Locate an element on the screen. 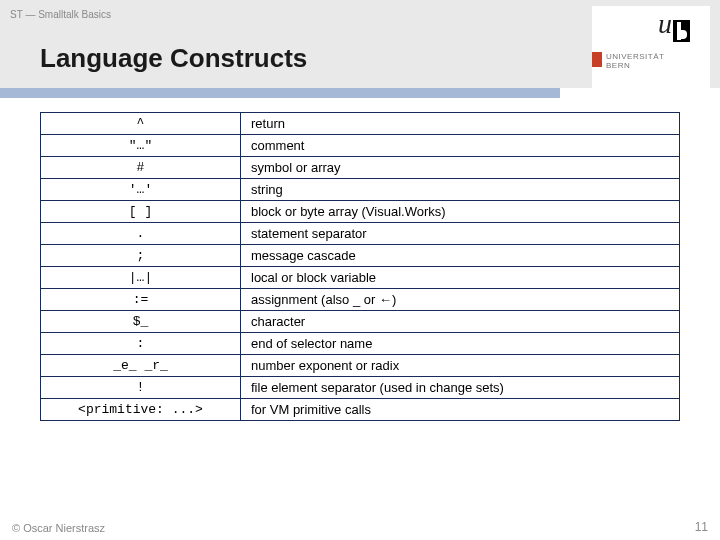 The height and width of the screenshot is (540, 720). footer: © Oscar Nierstrasz 11 is located at coordinates (360, 527).